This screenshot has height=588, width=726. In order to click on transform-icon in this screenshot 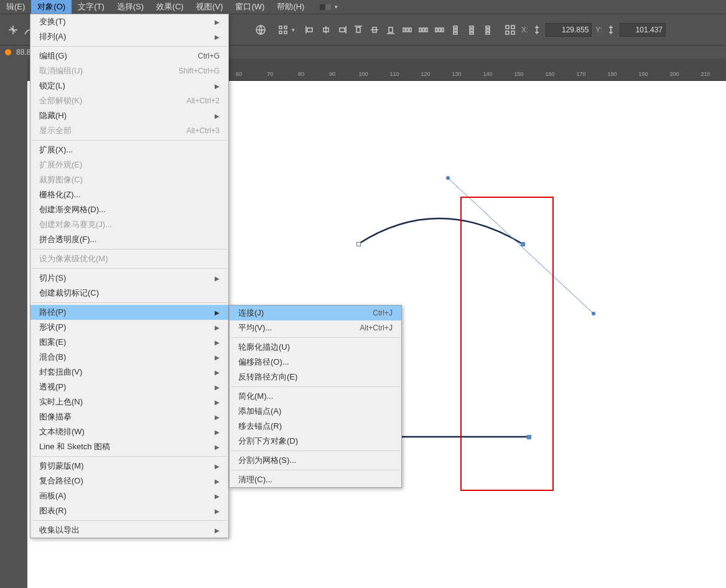, I will do `click(510, 30)`.